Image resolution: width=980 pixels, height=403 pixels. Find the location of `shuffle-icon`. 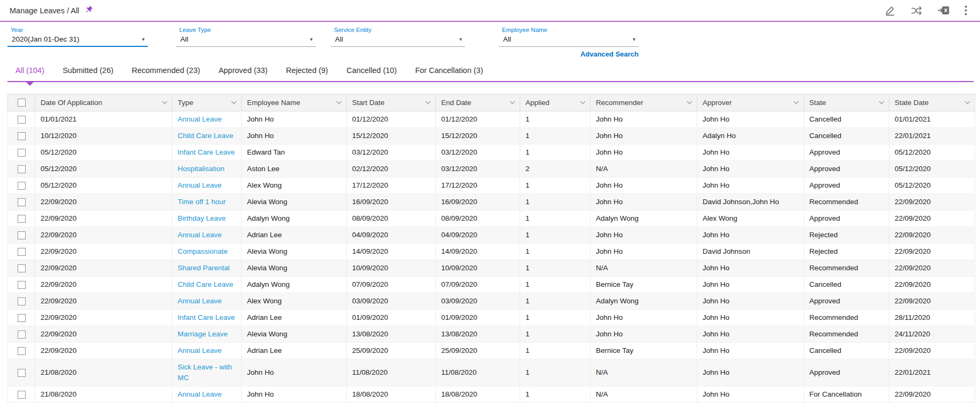

shuffle-icon is located at coordinates (917, 11).